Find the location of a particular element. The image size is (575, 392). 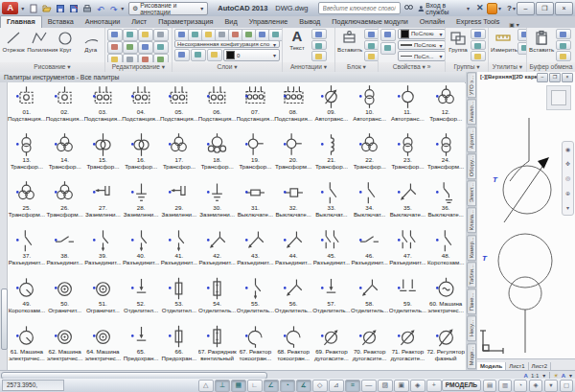

palette-item: 13.Трансфор... is located at coordinates (27, 154).